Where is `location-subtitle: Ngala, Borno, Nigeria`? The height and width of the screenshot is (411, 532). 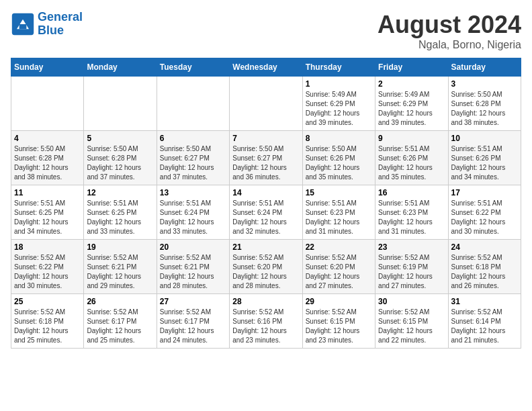 location-subtitle: Ngala, Borno, Nigeria is located at coordinates (449, 45).